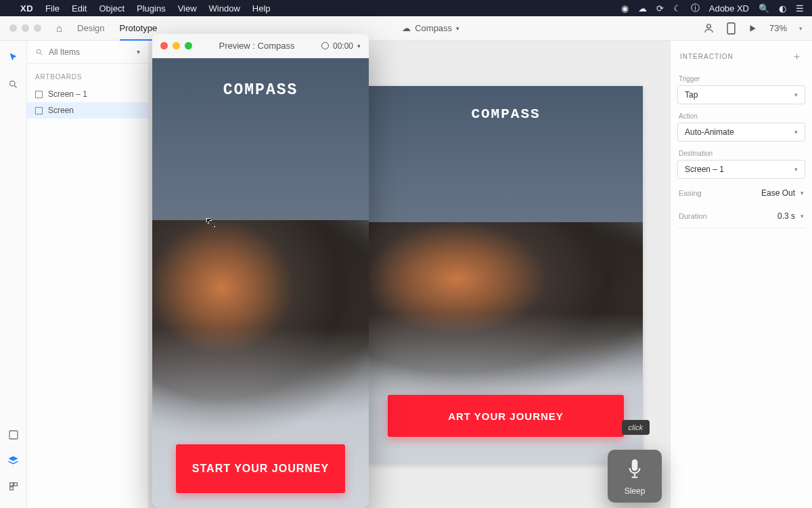  What do you see at coordinates (61, 110) in the screenshot?
I see `artboard-item-label: Screen` at bounding box center [61, 110].